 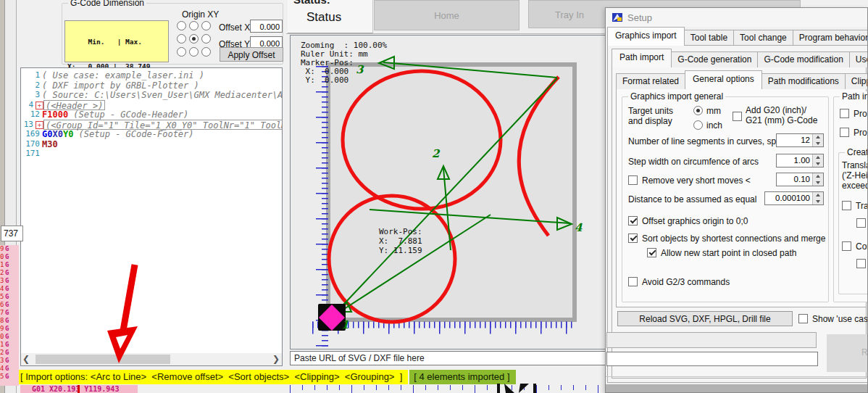 What do you see at coordinates (401, 241) in the screenshot?
I see `work-pos-x: X: 7.881` at bounding box center [401, 241].